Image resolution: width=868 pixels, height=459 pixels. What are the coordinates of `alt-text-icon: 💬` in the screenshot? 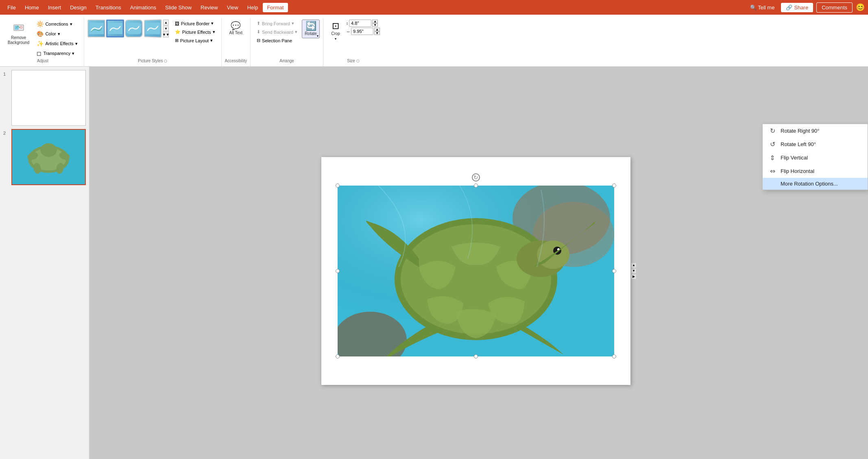 It's located at (236, 26).